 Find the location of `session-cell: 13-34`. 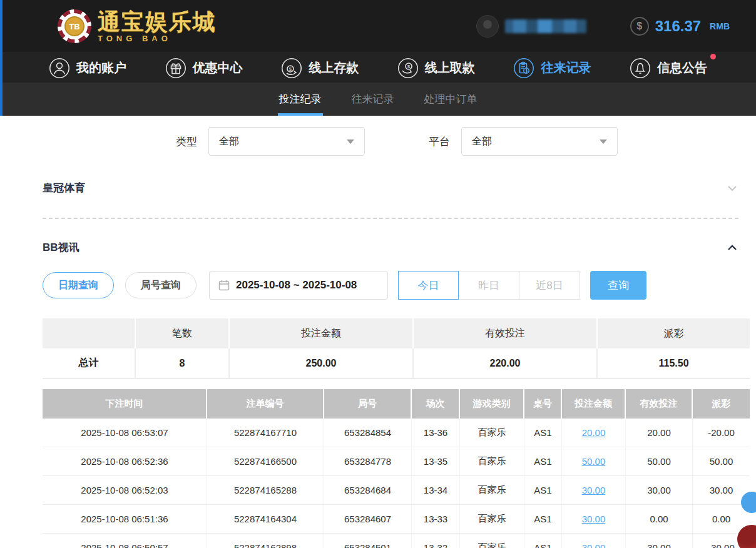

session-cell: 13-34 is located at coordinates (436, 490).